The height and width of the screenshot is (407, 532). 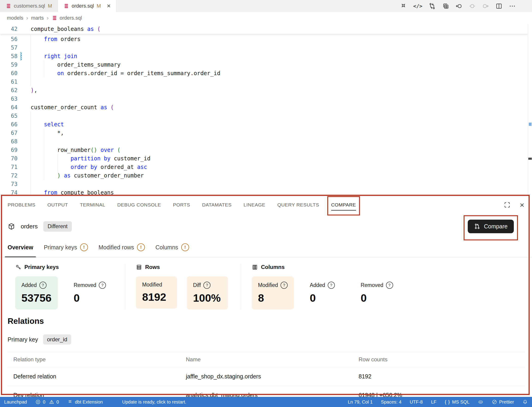 What do you see at coordinates (514, 205) in the screenshot?
I see `panel-actions: ×` at bounding box center [514, 205].